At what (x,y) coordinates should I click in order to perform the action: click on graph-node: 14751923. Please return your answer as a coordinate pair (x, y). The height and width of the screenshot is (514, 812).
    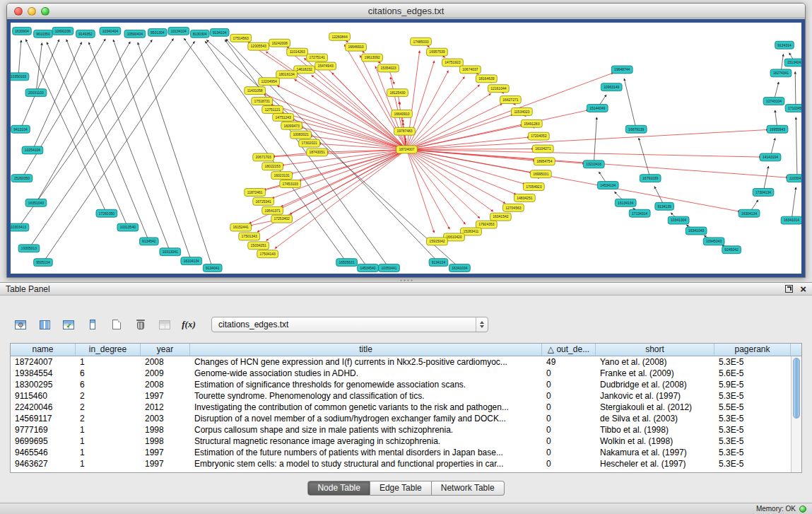
    Looking at the image, I should click on (453, 62).